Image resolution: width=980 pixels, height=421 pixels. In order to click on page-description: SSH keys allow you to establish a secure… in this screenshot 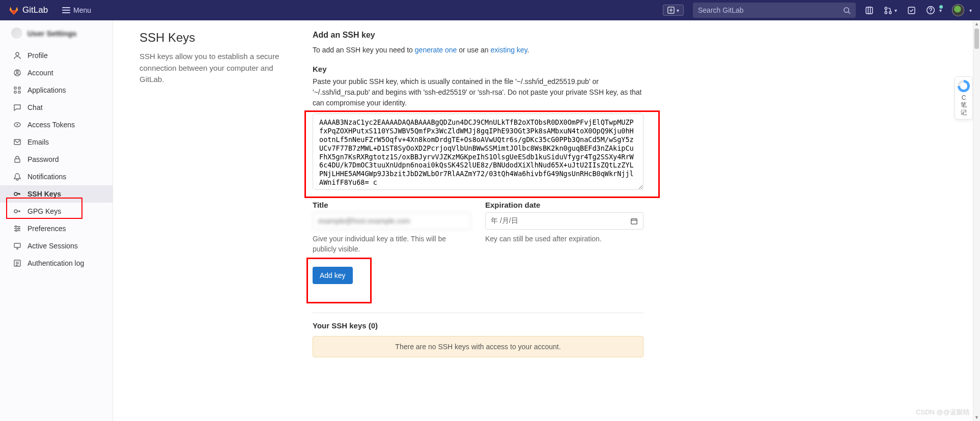, I will do `click(216, 68)`.